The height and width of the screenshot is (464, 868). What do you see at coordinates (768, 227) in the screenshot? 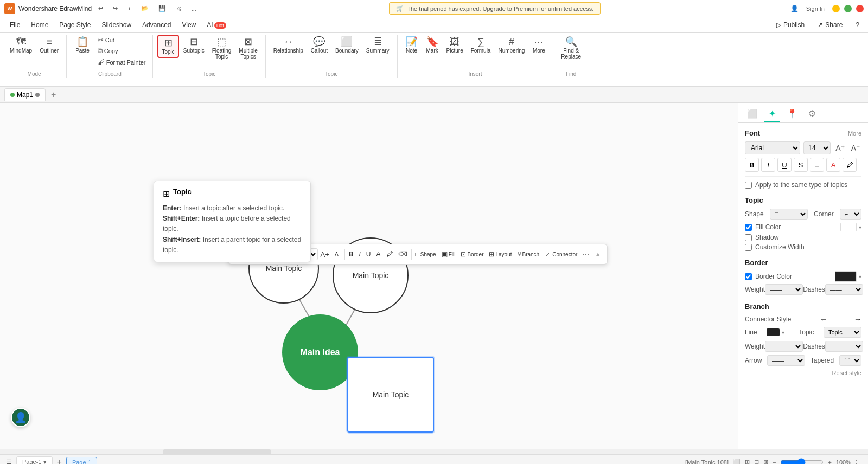
I see `fill-color-label: Fill Color` at bounding box center [768, 227].